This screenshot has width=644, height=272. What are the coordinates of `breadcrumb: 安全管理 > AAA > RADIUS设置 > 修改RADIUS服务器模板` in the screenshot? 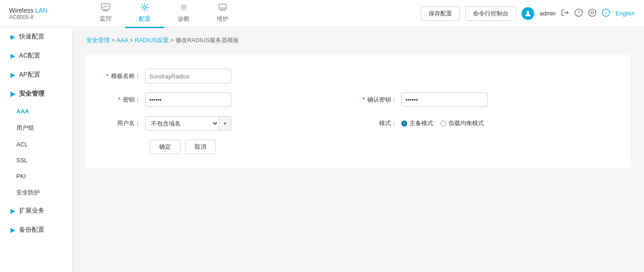 It's located at (358, 40).